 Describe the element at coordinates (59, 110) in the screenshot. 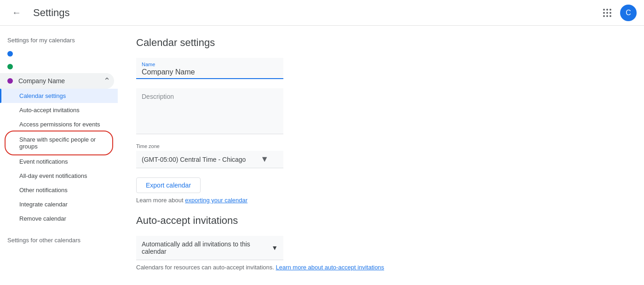

I see `sidebar-item-auto-accept: Auto-accept invitations` at that location.